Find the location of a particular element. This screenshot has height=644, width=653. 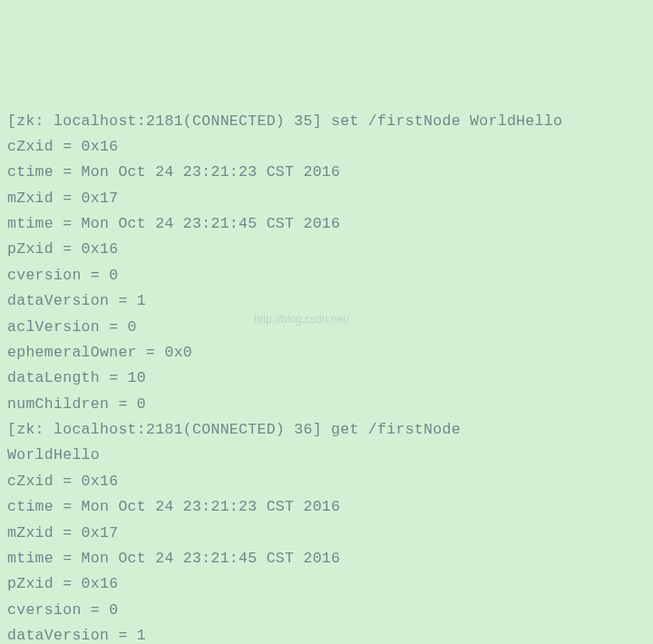

terminal-line: dataVersion = 1 is located at coordinates (326, 633).